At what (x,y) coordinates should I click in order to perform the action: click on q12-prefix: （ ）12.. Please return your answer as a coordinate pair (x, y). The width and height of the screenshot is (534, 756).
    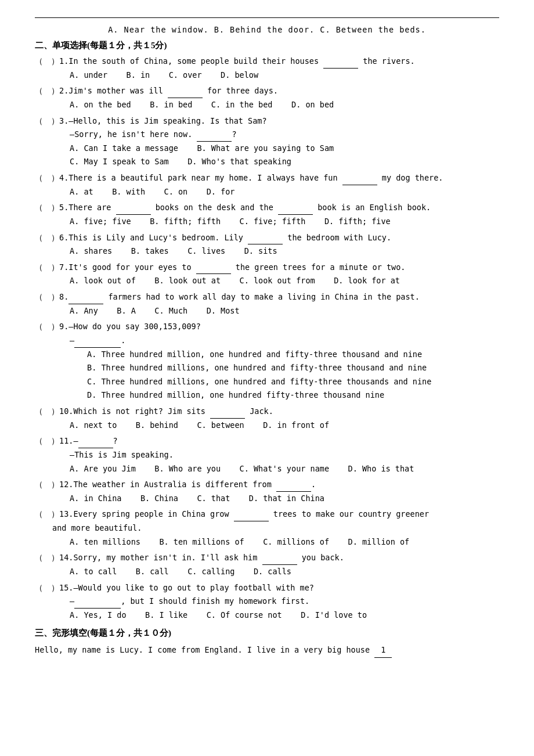
    Looking at the image, I should click on (54, 485).